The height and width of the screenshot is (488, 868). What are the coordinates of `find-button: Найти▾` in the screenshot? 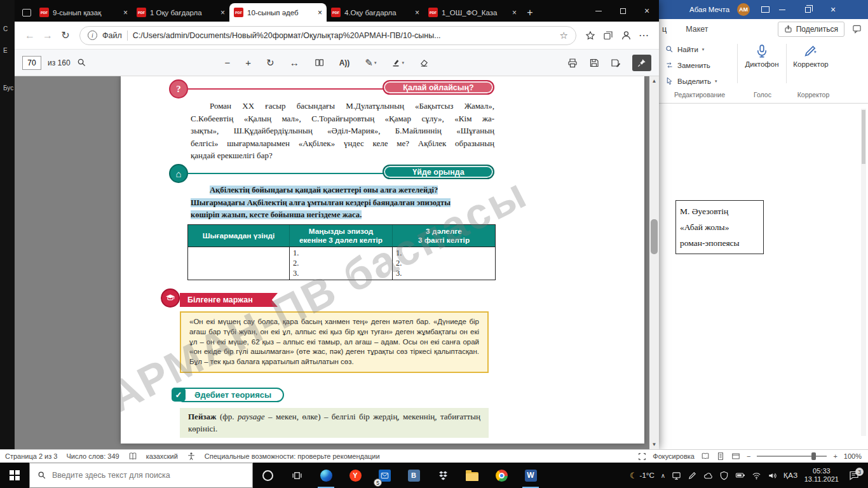 It's located at (700, 50).